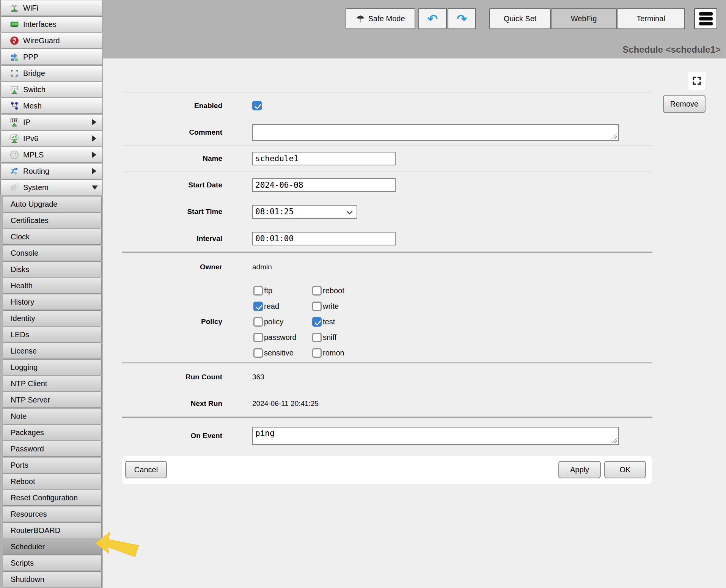 The height and width of the screenshot is (588, 726). I want to click on sidebar-subitem: Scheduler, so click(52, 547).